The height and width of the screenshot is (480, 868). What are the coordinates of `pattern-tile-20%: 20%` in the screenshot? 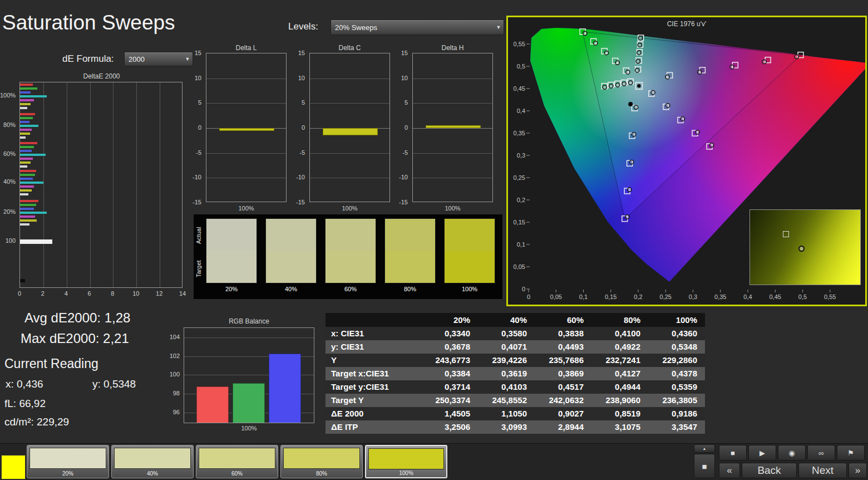 It's located at (68, 462).